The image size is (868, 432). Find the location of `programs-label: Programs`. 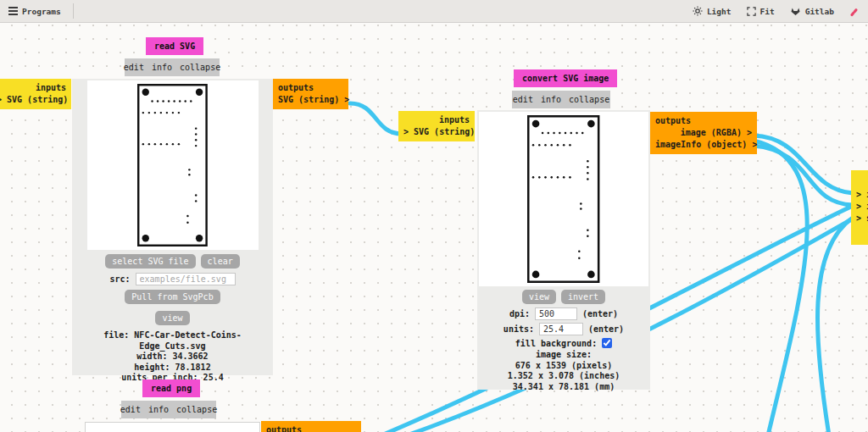

programs-label: Programs is located at coordinates (42, 12).